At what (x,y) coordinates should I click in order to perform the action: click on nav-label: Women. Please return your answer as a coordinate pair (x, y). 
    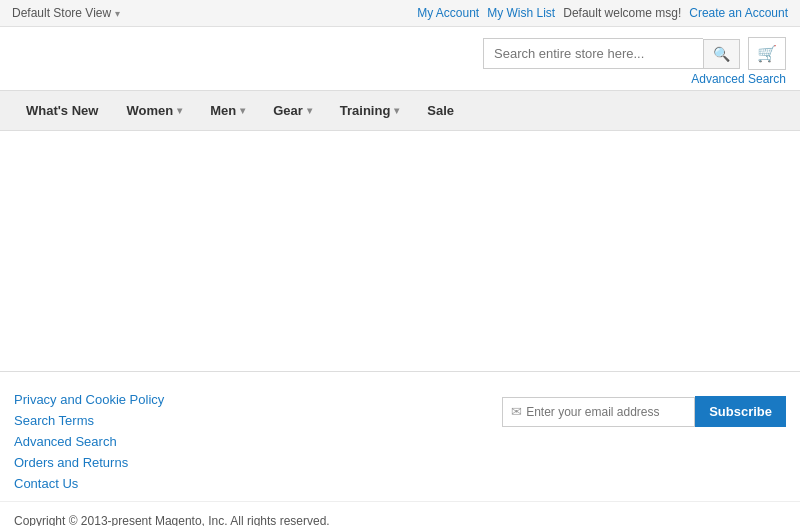
    Looking at the image, I should click on (150, 110).